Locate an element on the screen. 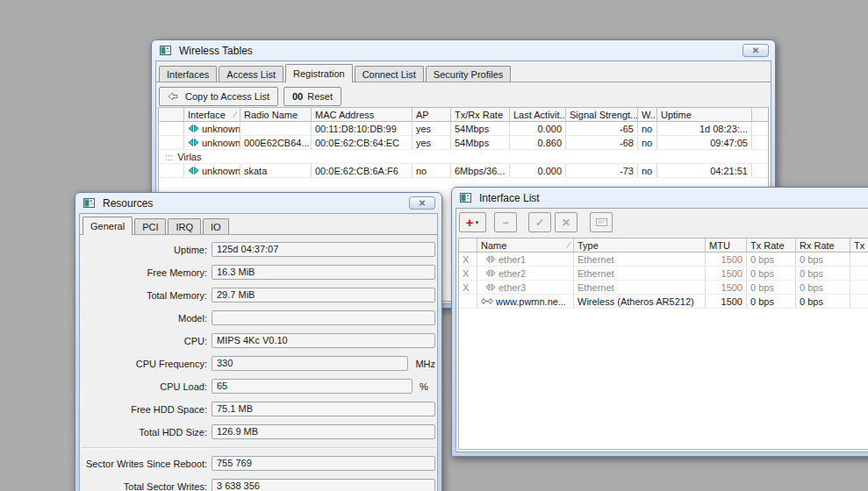 The height and width of the screenshot is (491, 868). wireless-tabbar: Interfaces Access List Registration Conn… is located at coordinates (463, 72).